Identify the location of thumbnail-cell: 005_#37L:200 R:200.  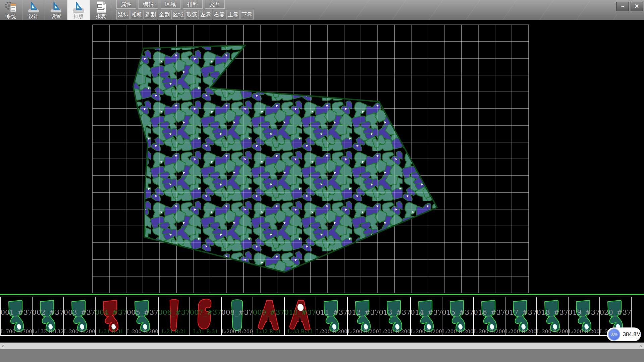
(143, 316).